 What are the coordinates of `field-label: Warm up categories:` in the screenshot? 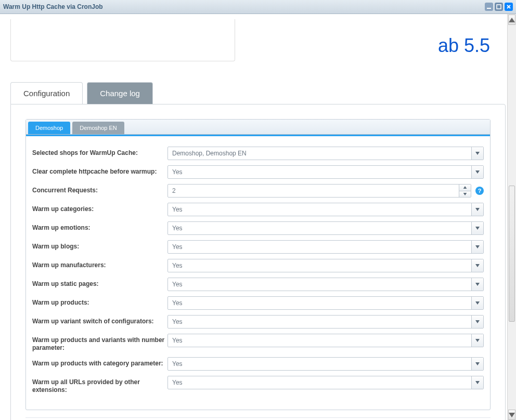 It's located at (100, 208).